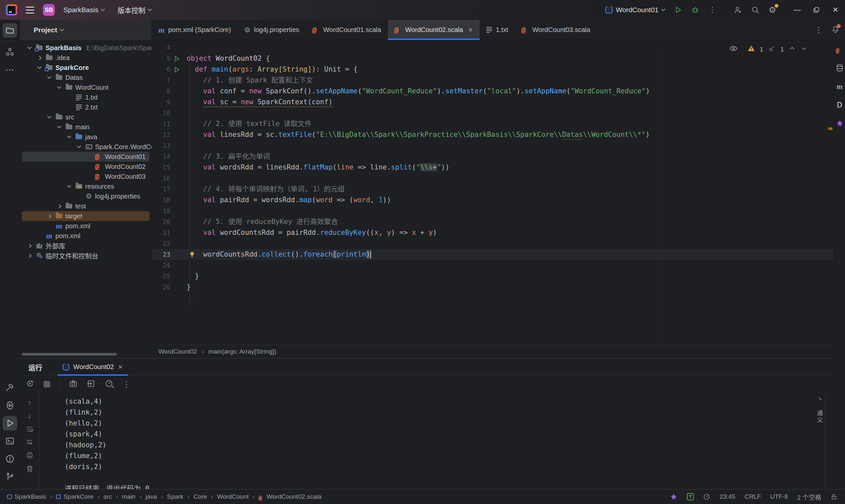 This screenshot has height=504, width=845. Describe the element at coordinates (30, 403) in the screenshot. I see `up-stack-icon: ↑` at that location.